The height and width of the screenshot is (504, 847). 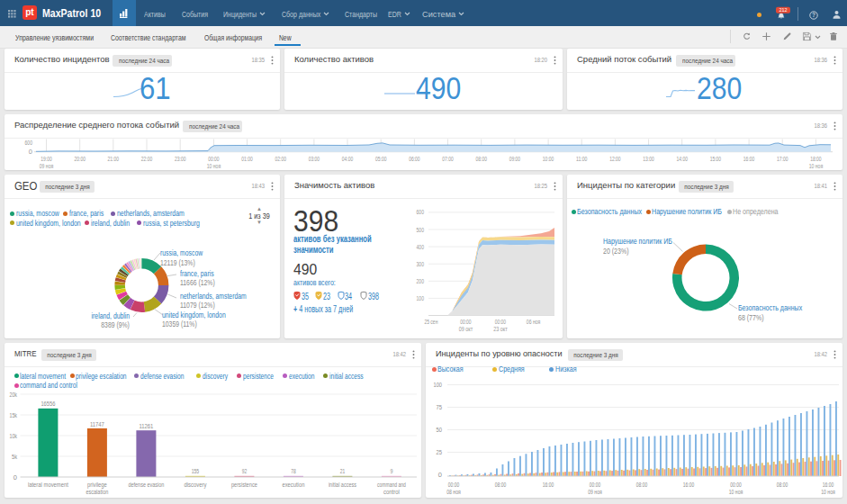 What do you see at coordinates (783, 158) in the screenshot?
I see `svg-text: 17:00` at bounding box center [783, 158].